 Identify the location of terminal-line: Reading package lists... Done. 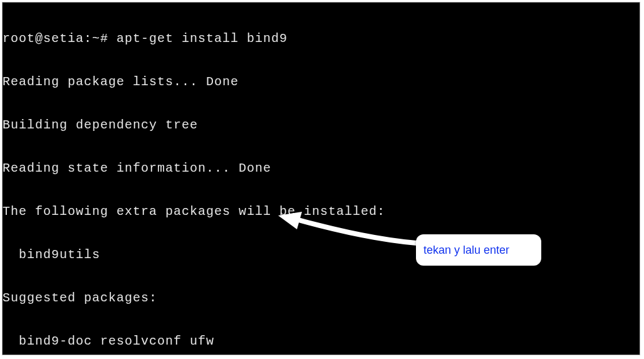
(283, 81).